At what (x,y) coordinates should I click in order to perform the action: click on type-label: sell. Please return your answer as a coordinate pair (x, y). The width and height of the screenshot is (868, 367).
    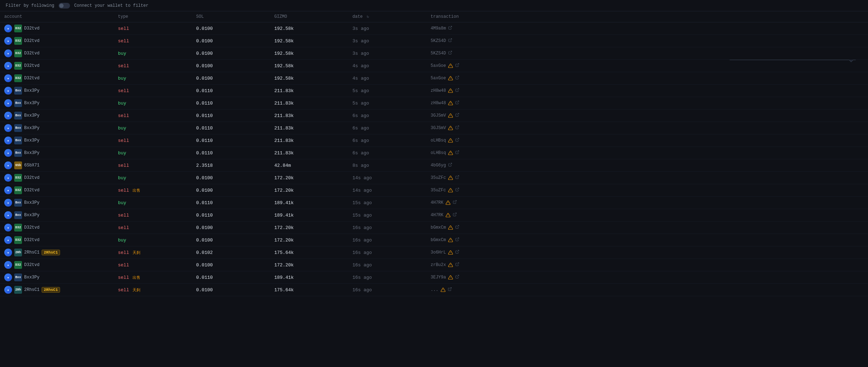
    Looking at the image, I should click on (124, 290).